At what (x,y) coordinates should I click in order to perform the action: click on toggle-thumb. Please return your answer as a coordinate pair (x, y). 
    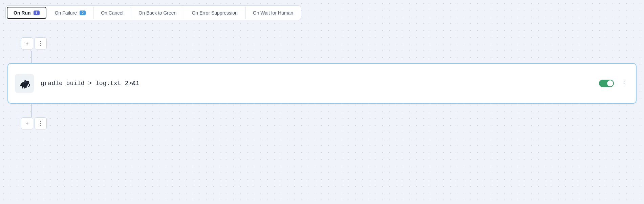
    Looking at the image, I should click on (610, 83).